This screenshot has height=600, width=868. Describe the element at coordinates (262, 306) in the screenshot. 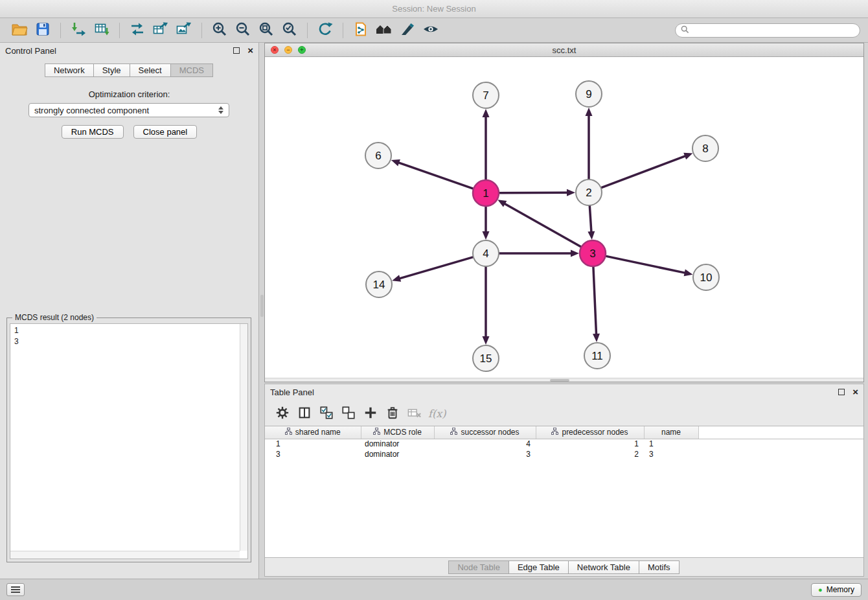

I see `splitter-handle` at that location.